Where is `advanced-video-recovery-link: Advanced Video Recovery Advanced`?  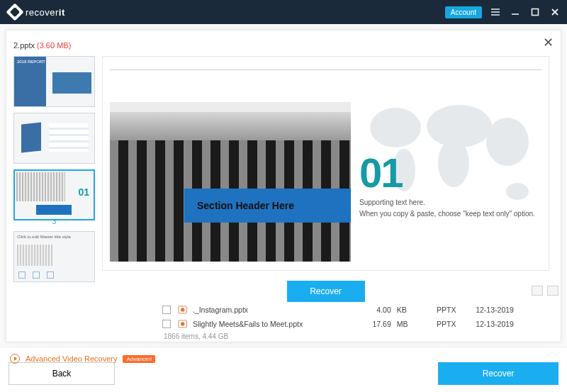 advanced-video-recovery-link: Advanced Video Recovery Advanced is located at coordinates (82, 359).